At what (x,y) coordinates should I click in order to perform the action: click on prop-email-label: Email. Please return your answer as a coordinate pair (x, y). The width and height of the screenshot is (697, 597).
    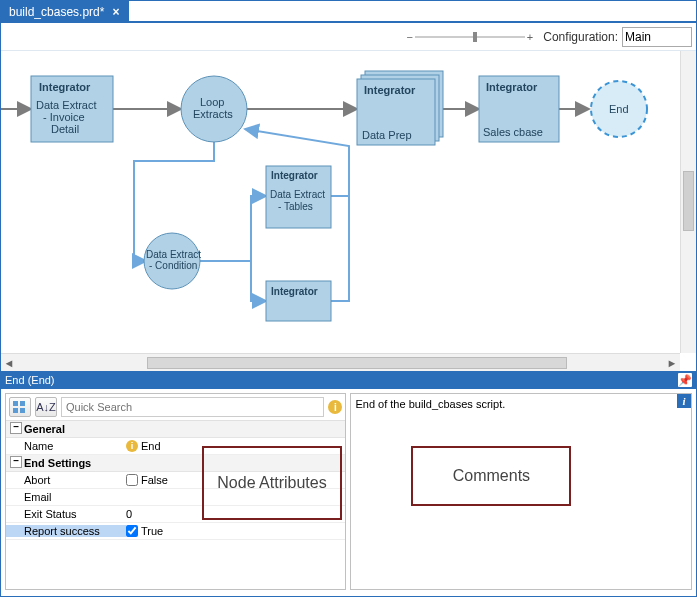
    Looking at the image, I should click on (66, 497).